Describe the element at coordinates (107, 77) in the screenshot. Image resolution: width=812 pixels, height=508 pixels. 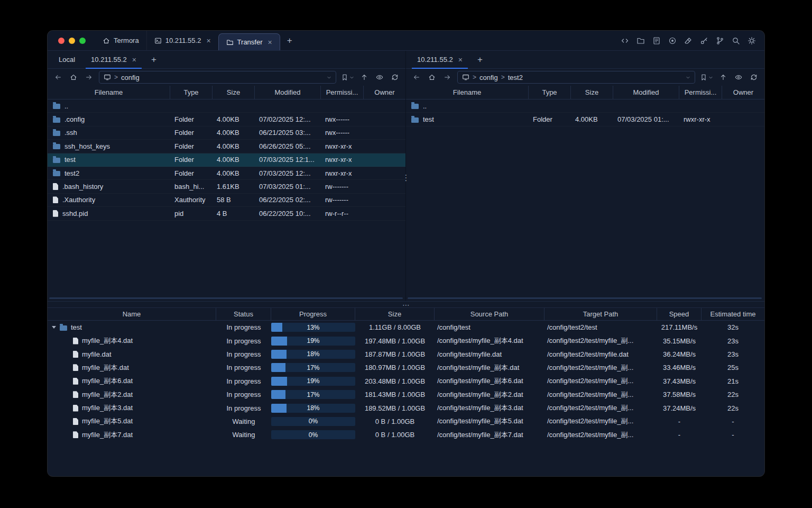
I see `computer-icon` at that location.